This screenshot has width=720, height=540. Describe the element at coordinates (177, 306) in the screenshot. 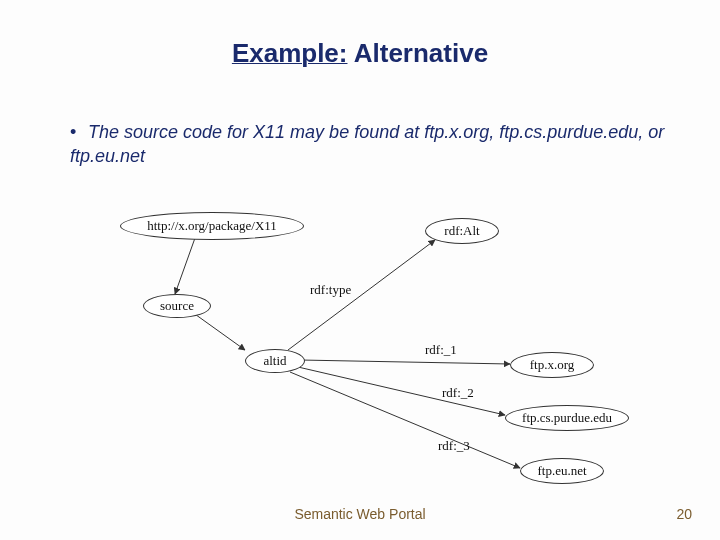

I see `node-source-label: source` at that location.